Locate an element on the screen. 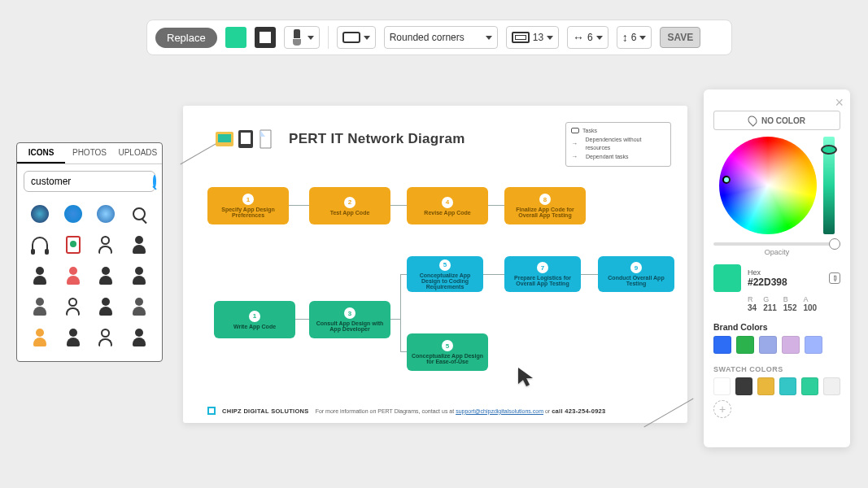  diagram-title: PERT IT Network Diagram is located at coordinates (377, 139).